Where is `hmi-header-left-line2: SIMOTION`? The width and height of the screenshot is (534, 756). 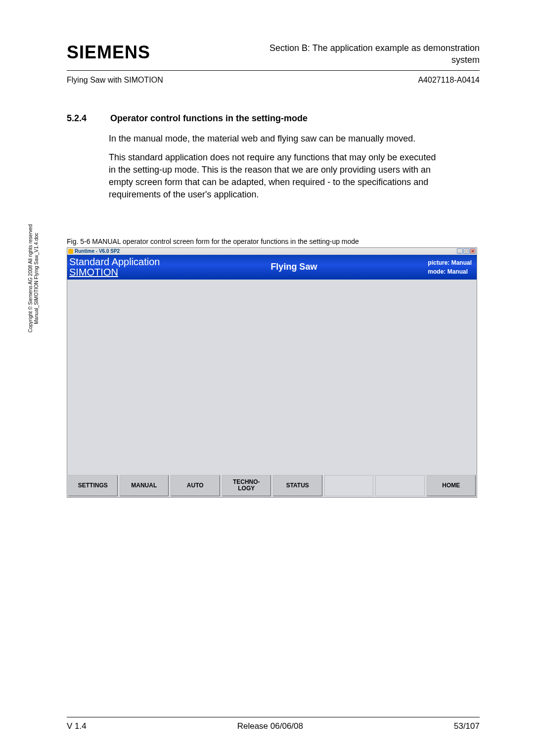 hmi-header-left-line2: SIMOTION is located at coordinates (115, 272).